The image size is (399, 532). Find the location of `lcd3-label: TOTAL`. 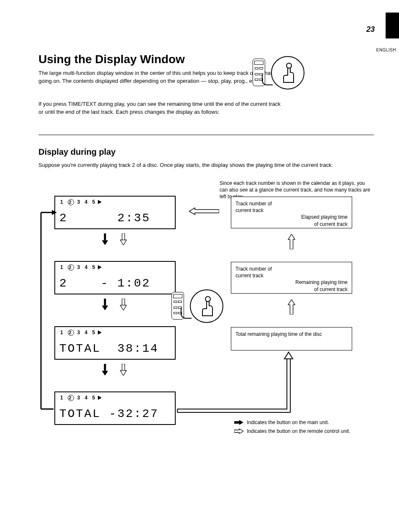

lcd3-label: TOTAL is located at coordinates (80, 349).